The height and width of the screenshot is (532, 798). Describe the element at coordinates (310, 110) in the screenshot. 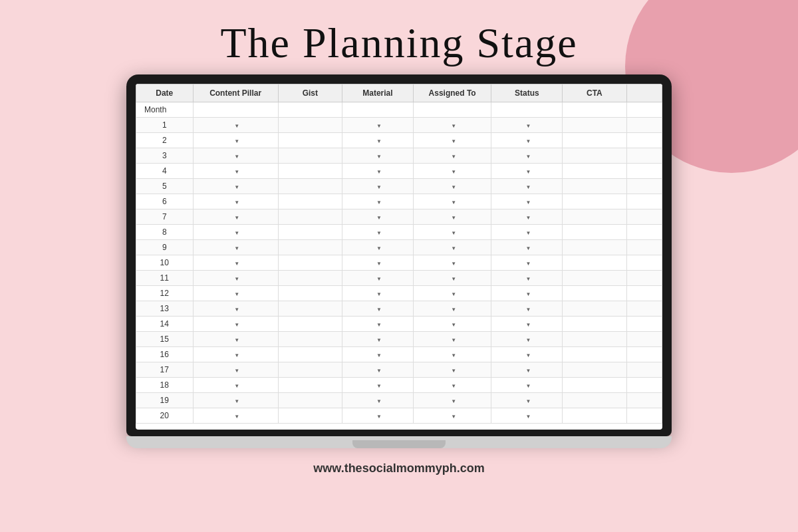

I see `month-gist` at that location.